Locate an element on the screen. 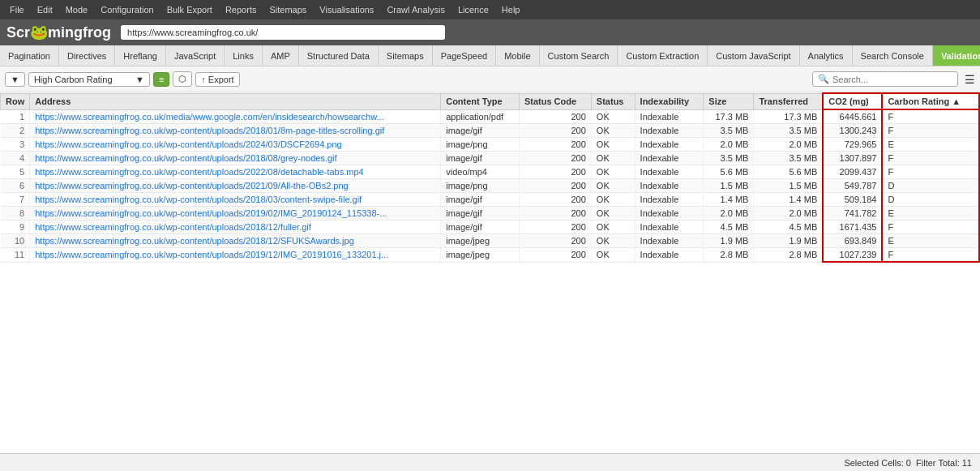 This screenshot has width=980, height=471. cell-size: 3.5 MB is located at coordinates (729, 131).